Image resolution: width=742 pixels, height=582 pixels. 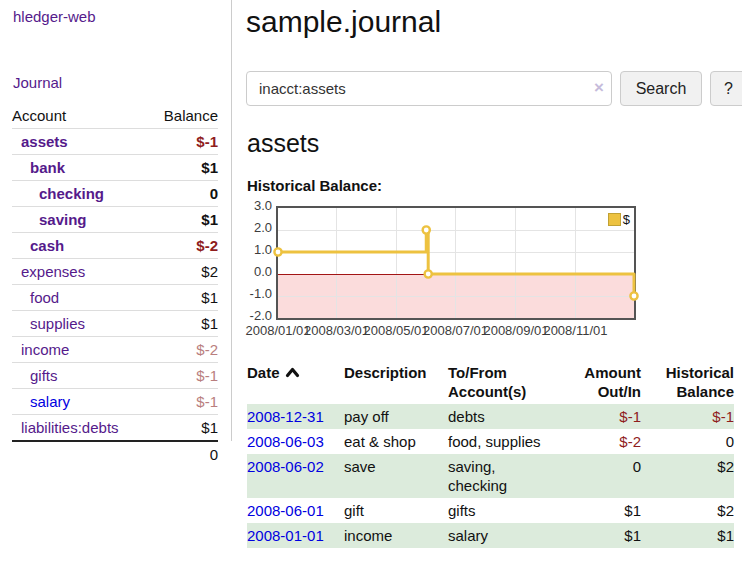 What do you see at coordinates (490, 476) in the screenshot?
I see `register-row: 2008-06-02savesaving, checking0$2` at bounding box center [490, 476].